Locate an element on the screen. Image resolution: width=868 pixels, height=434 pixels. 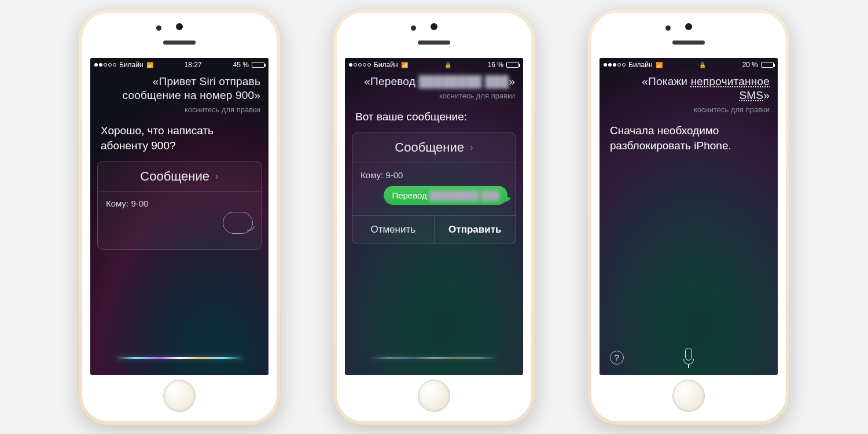
status-bar: Билайн 16 % is located at coordinates (434, 64).